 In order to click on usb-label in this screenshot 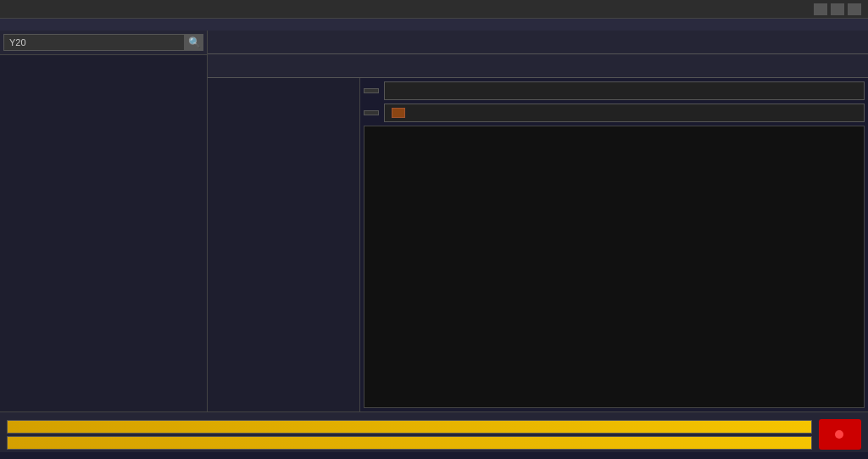, I will do `click(371, 91)`.